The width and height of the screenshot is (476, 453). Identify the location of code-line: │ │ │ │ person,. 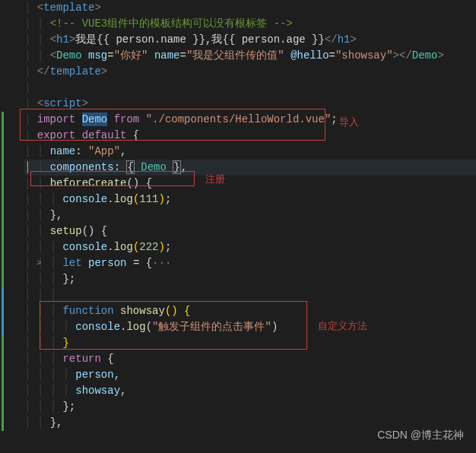
(250, 375).